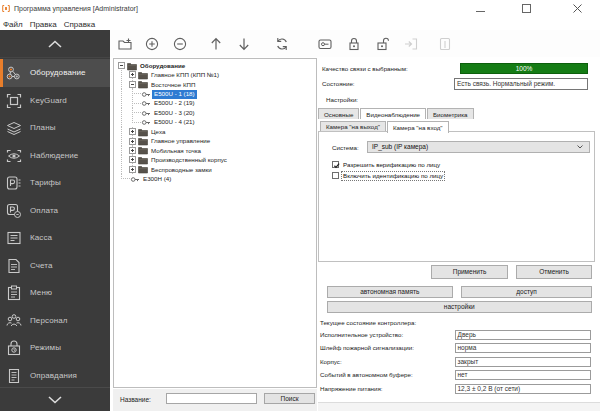  What do you see at coordinates (216, 112) in the screenshot?
I see `tree-row-5: E500U - 3 (20)` at bounding box center [216, 112].